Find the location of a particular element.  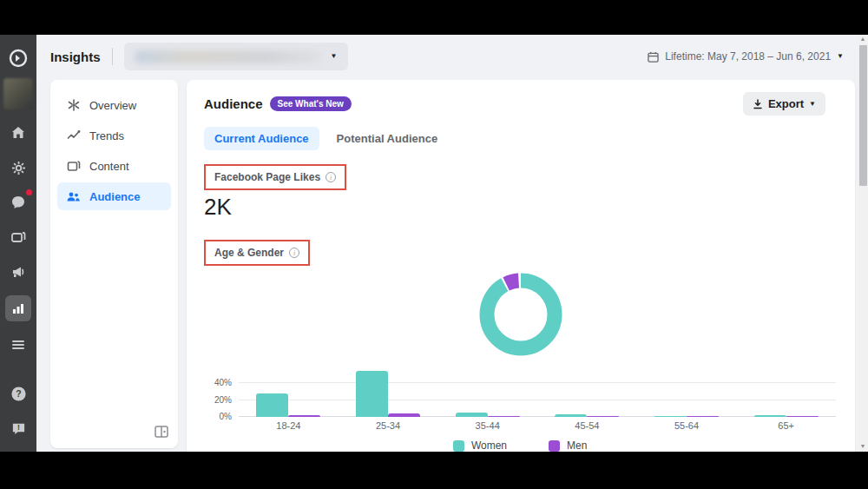

insights-icon is located at coordinates (18, 308).